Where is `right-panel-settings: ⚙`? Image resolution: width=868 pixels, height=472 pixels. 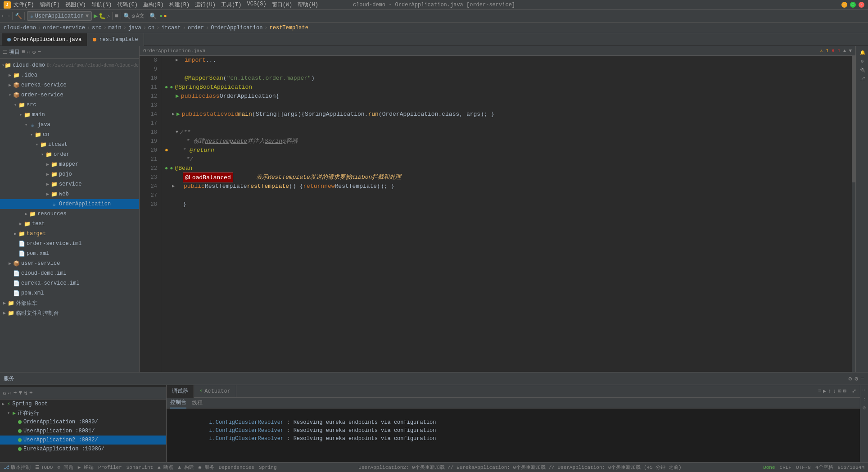 right-panel-settings: ⚙ is located at coordinates (862, 61).